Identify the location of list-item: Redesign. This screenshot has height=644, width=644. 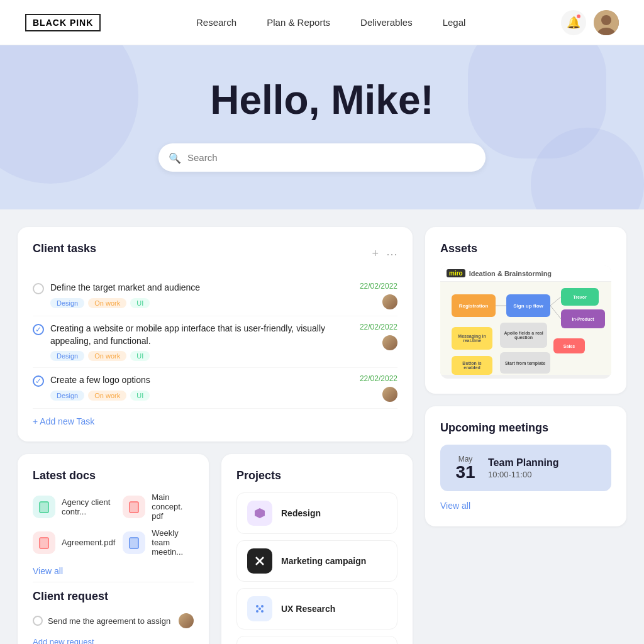
(317, 513).